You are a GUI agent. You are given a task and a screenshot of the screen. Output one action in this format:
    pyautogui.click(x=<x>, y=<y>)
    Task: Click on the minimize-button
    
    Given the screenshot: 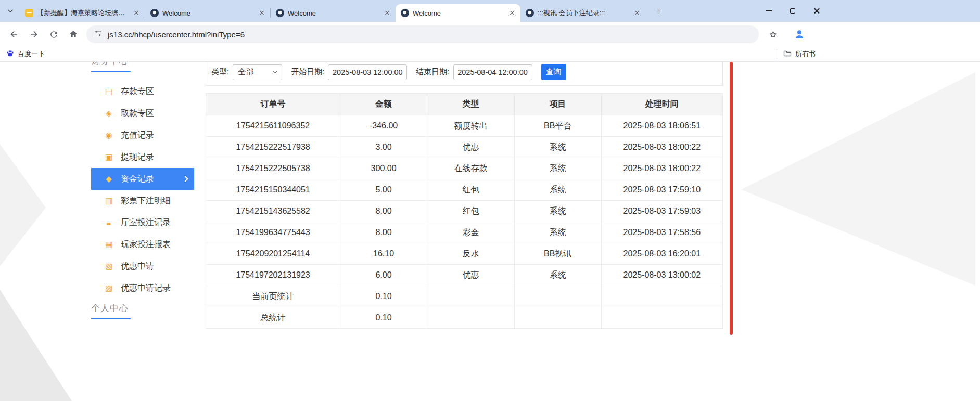 What is the action you would take?
    pyautogui.click(x=769, y=11)
    